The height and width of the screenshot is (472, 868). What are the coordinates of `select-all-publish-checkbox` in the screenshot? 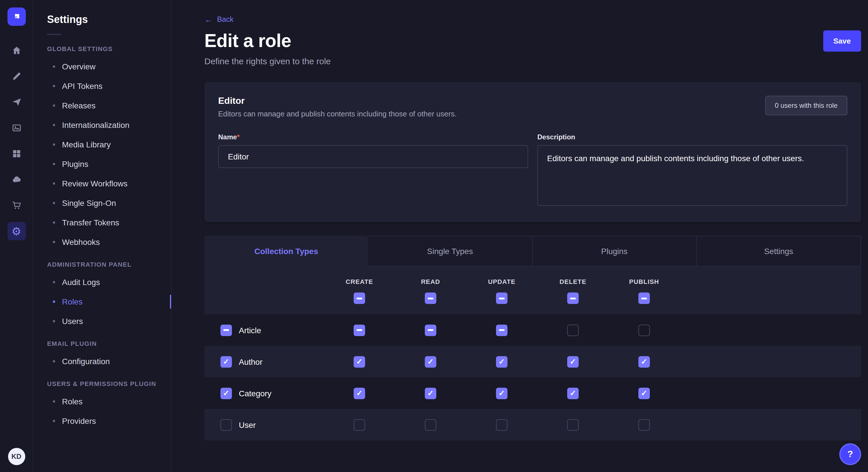 It's located at (644, 298).